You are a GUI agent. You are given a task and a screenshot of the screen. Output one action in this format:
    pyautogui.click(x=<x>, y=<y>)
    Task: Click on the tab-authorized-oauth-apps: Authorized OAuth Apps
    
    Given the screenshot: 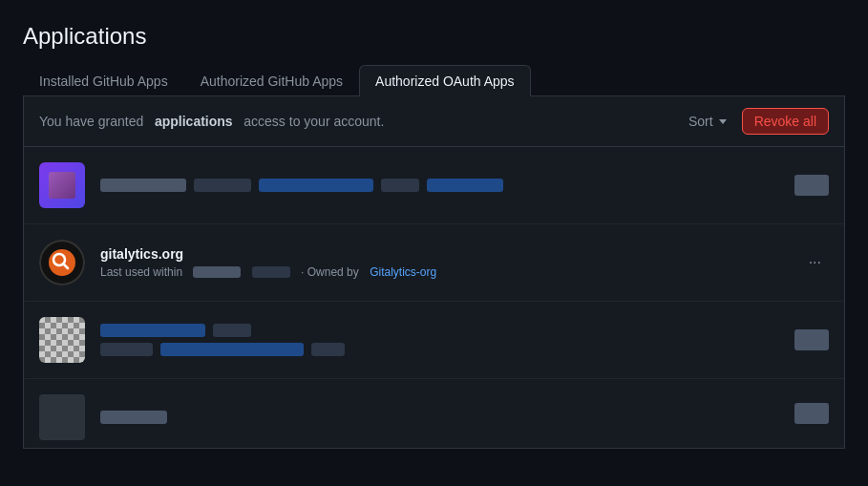 What is the action you would take?
    pyautogui.click(x=445, y=80)
    